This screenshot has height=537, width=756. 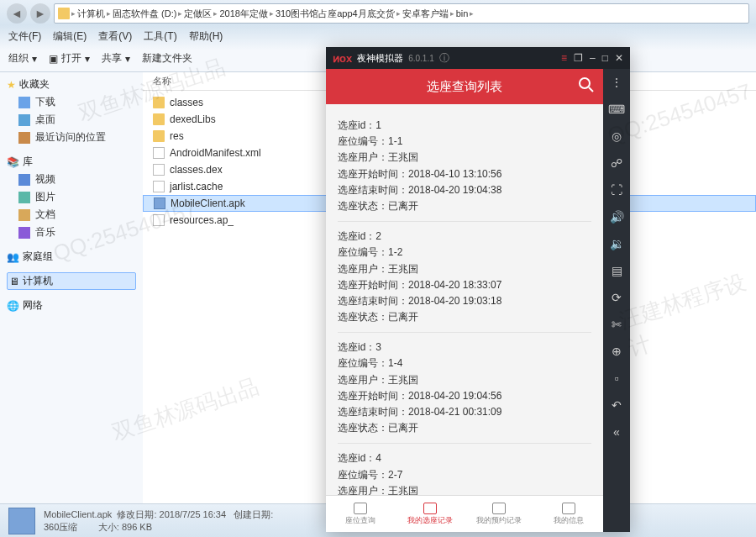 What do you see at coordinates (60, 527) in the screenshot?
I see `status-filetype: 360压缩` at bounding box center [60, 527].